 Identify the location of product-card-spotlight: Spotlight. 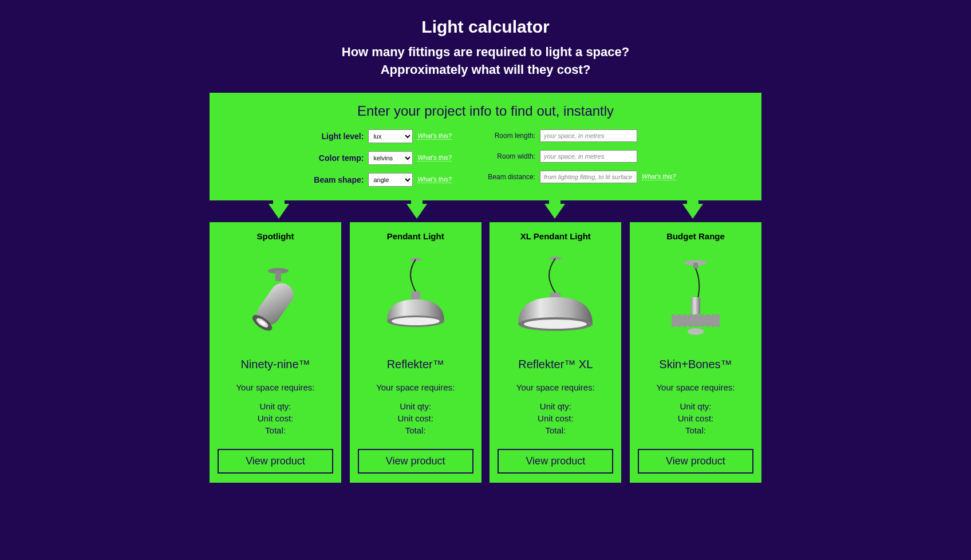
(275, 353).